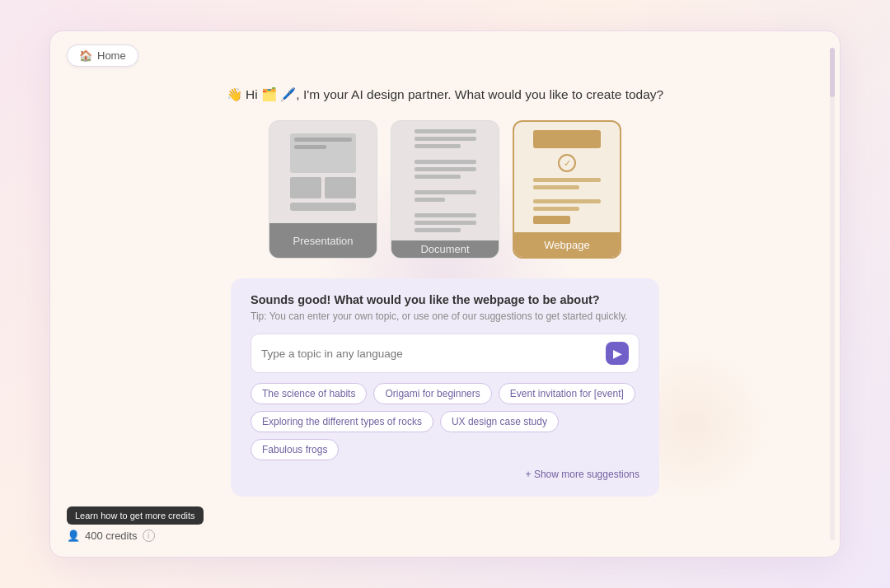  I want to click on home-button: 🏠 Home, so click(102, 56).